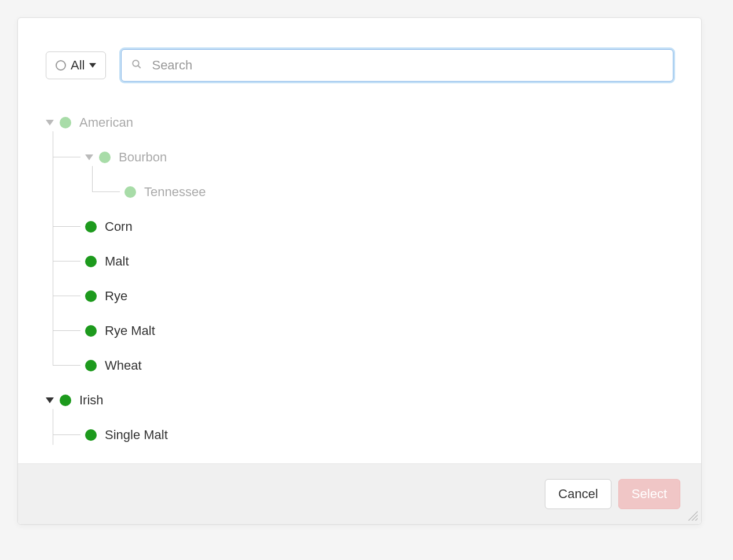 The height and width of the screenshot is (560, 733). Describe the element at coordinates (397, 65) in the screenshot. I see `search-wrap` at that location.